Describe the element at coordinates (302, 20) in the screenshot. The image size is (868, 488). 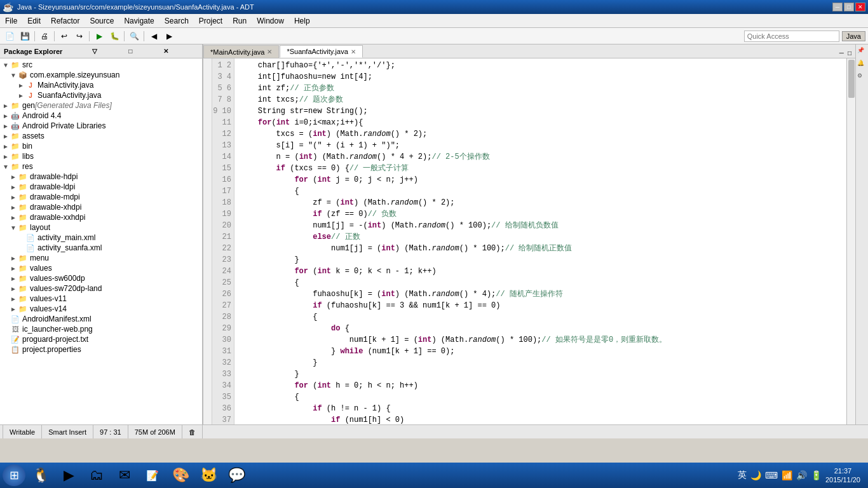
I see `menu-help: Help` at that location.